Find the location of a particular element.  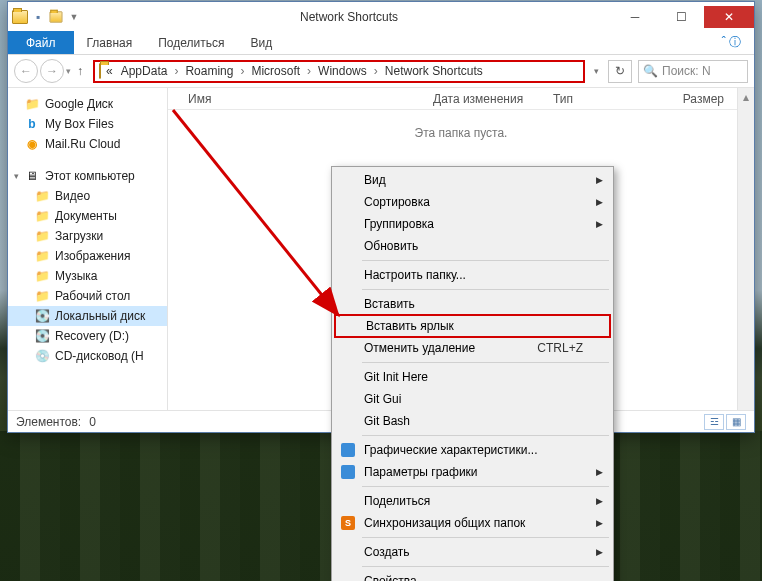

nav-up-button: ↑ is located at coordinates (80, 71).